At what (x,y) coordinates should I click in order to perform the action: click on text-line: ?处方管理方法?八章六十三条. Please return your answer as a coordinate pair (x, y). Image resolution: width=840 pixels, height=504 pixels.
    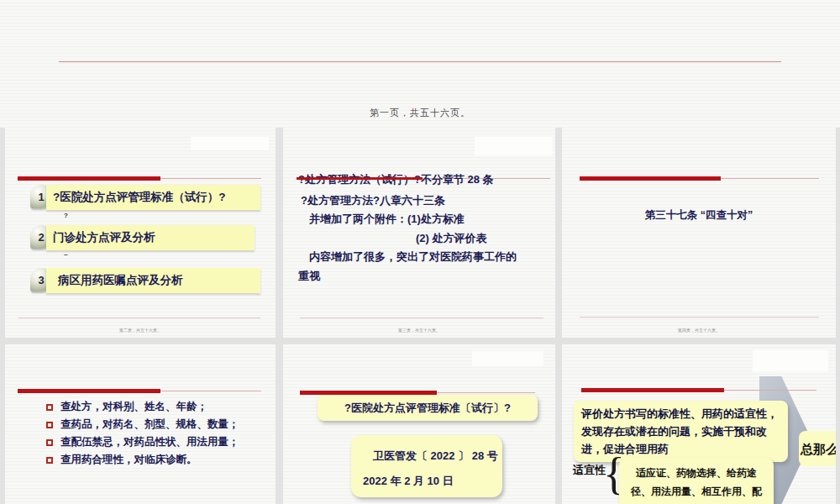
    Looking at the image, I should click on (373, 201).